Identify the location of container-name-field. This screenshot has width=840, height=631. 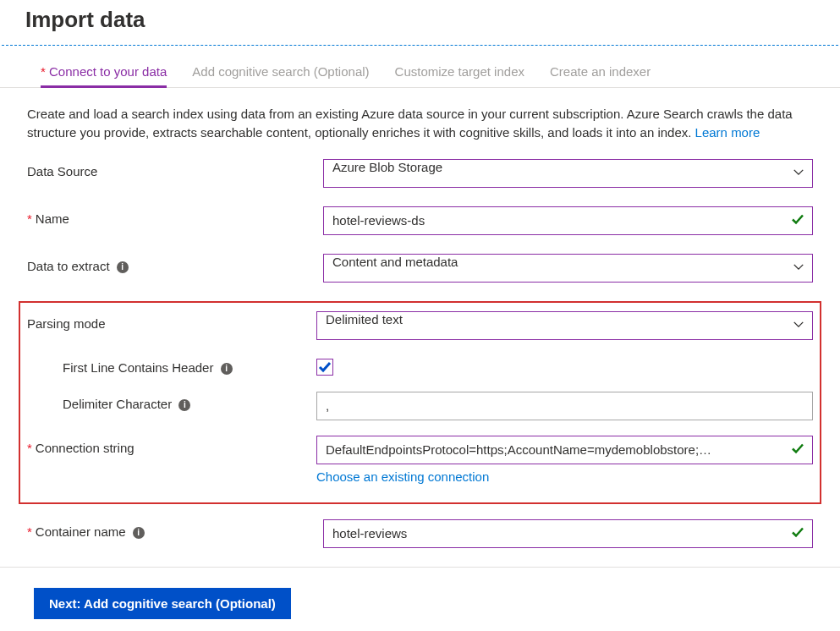
(568, 534).